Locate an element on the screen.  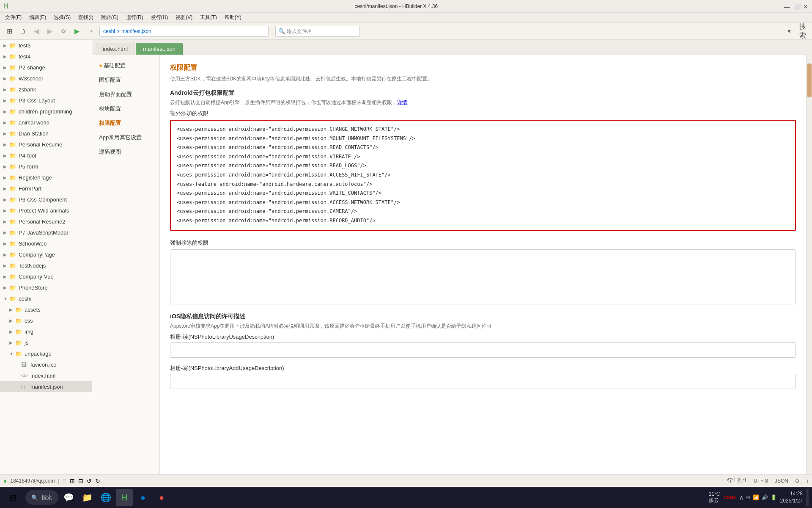
search-icon: 🔍 is located at coordinates (282, 31).